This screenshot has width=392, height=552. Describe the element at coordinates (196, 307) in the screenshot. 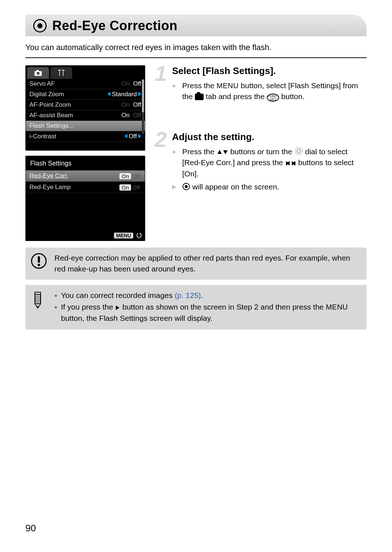

I see `tip-note: You can correct recorded images (p. 125)…` at that location.